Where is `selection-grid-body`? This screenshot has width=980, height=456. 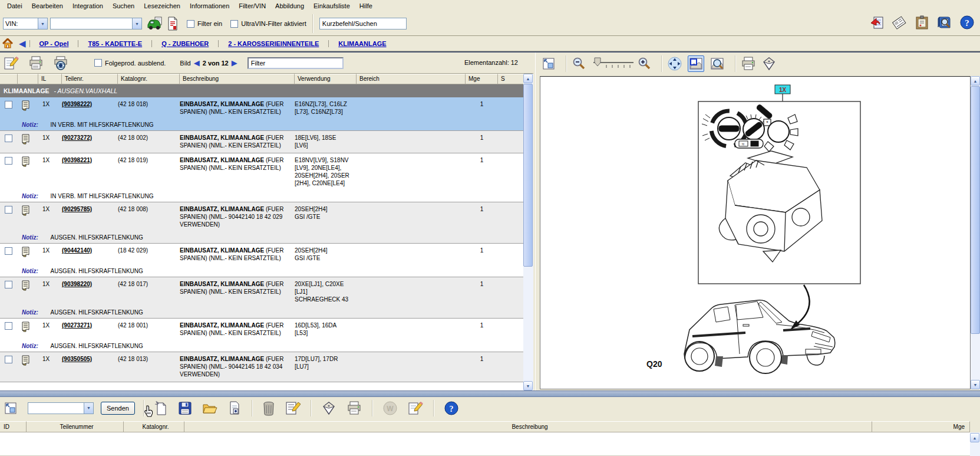 selection-grid-body is located at coordinates (485, 444).